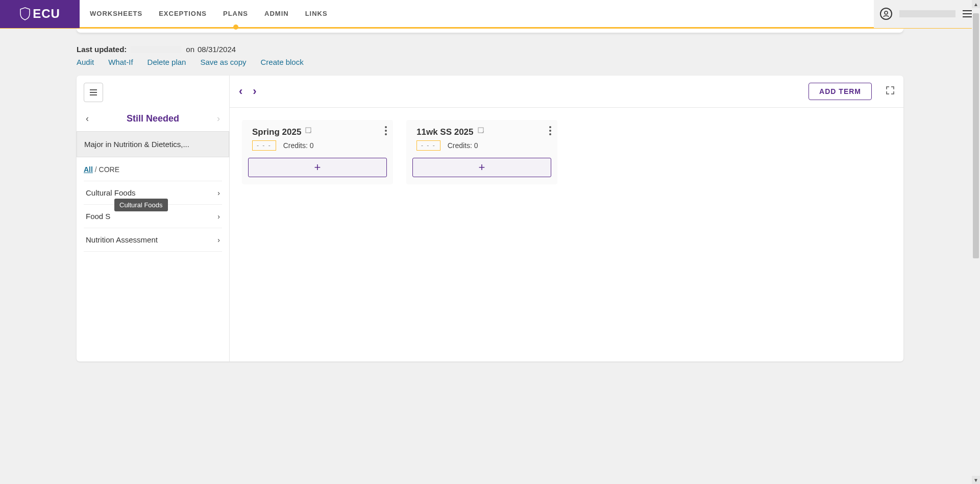 This screenshot has height=484, width=980. I want to click on action-what-if: What-If, so click(120, 62).